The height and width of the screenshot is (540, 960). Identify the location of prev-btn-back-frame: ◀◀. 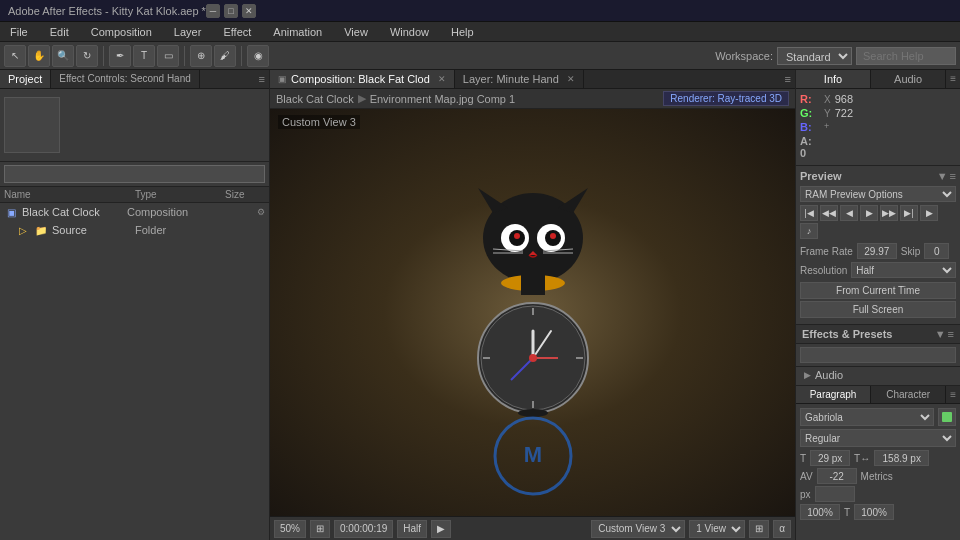
(829, 213).